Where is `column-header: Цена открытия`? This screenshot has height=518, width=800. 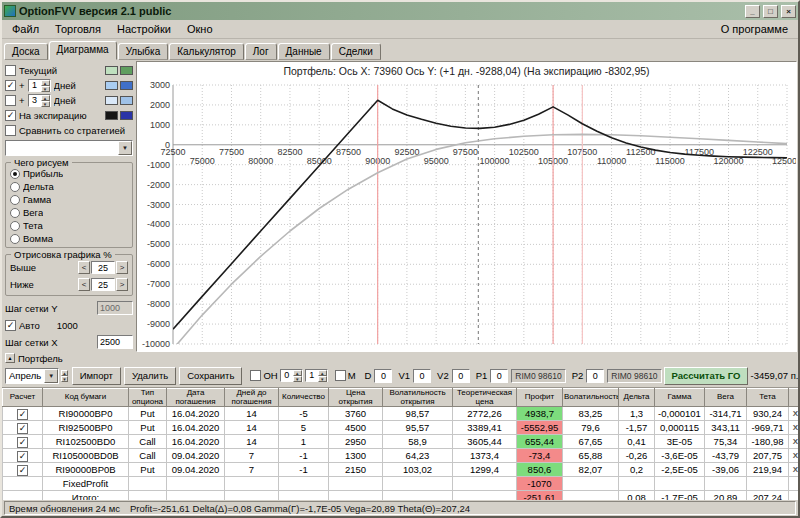
column-header: Цена открытия is located at coordinates (356, 398).